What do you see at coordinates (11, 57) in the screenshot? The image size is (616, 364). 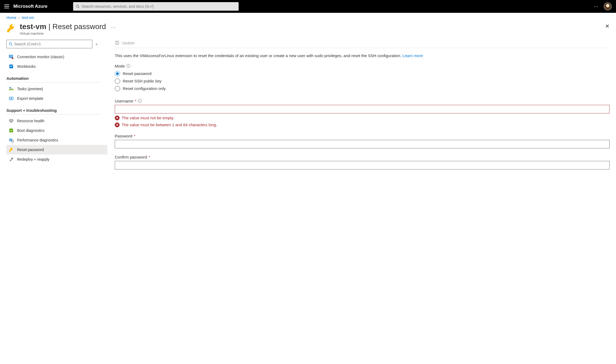 I see `monitor-icon` at bounding box center [11, 57].